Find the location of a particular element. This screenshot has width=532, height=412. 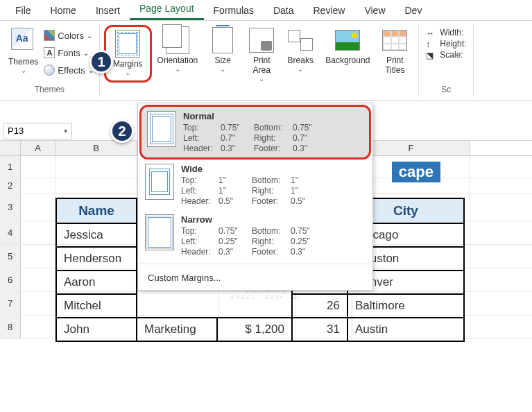

cell-name: Jessica is located at coordinates (96, 235).